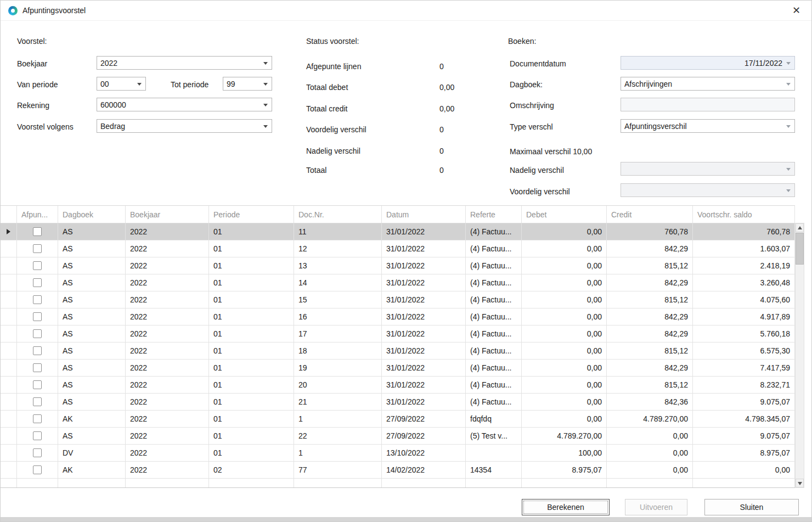 This screenshot has height=522, width=812. Describe the element at coordinates (334, 151) in the screenshot. I see `status-row-label: Nadelig verschil` at that location.